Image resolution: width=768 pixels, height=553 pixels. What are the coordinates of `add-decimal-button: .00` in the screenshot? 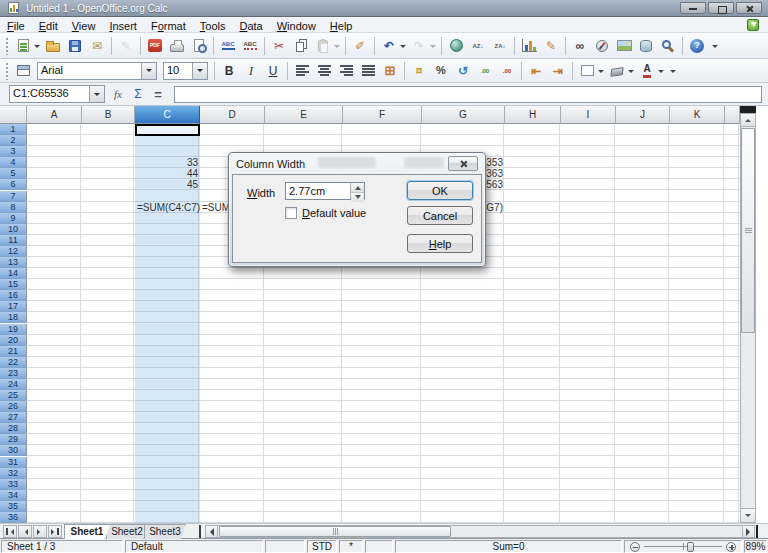 It's located at (485, 71).